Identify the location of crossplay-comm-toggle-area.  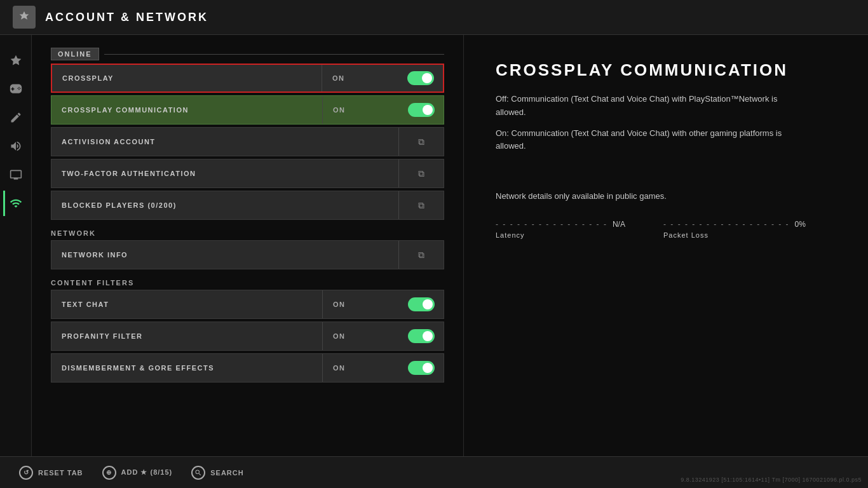
(421, 110).